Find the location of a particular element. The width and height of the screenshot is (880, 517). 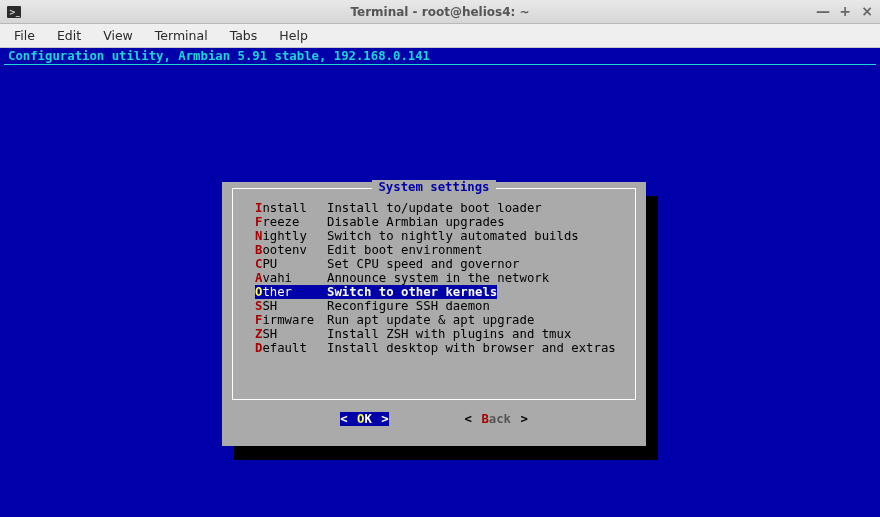

menu-item-freeze: Freeze Disable Armbian upgrades is located at coordinates (434, 222).